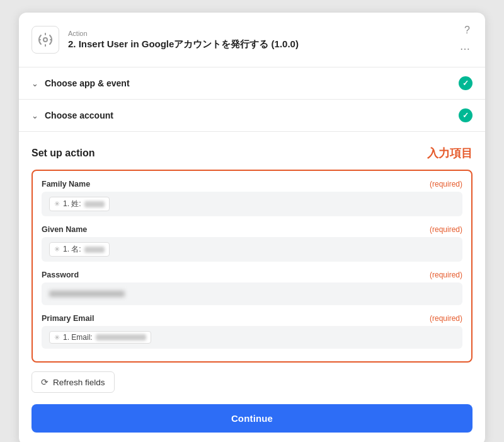 The height and width of the screenshot is (442, 504). Describe the element at coordinates (263, 44) in the screenshot. I see `action-title: 2. Insert User in Googleアカウントを発行する (1.0.…` at that location.